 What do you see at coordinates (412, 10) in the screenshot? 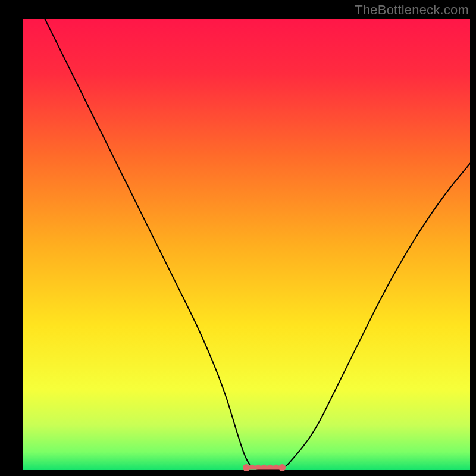
I see `watermark-text: TheBottleneck.com` at bounding box center [412, 10].